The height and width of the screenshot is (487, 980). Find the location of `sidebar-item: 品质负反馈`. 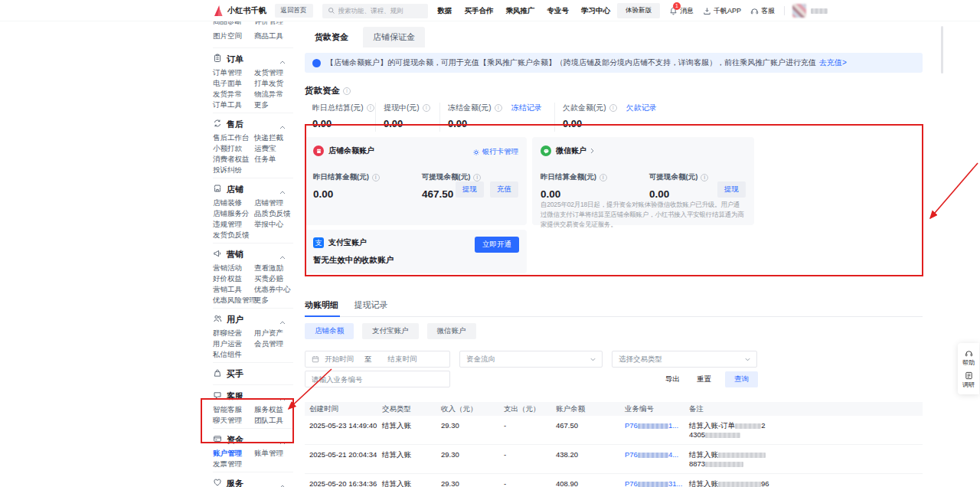

sidebar-item: 品质负反馈 is located at coordinates (274, 214).